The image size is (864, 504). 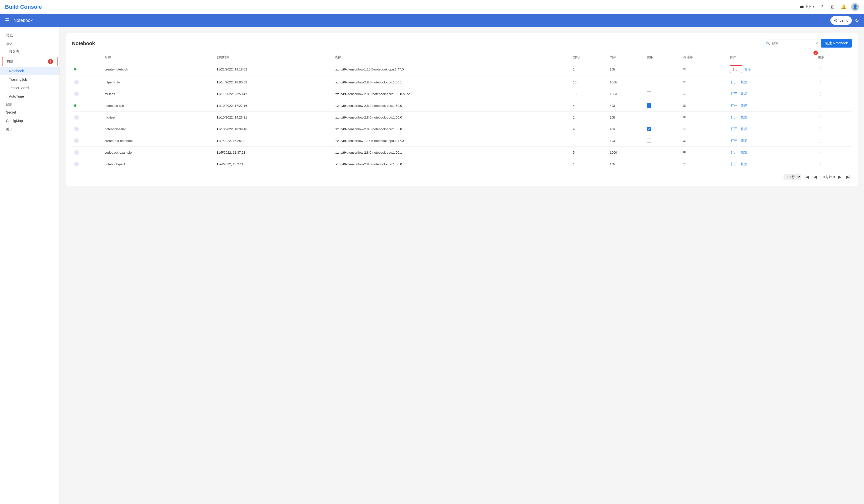 I want to click on lang-switcher: ⇌ 中文 ▾, so click(x=807, y=7).